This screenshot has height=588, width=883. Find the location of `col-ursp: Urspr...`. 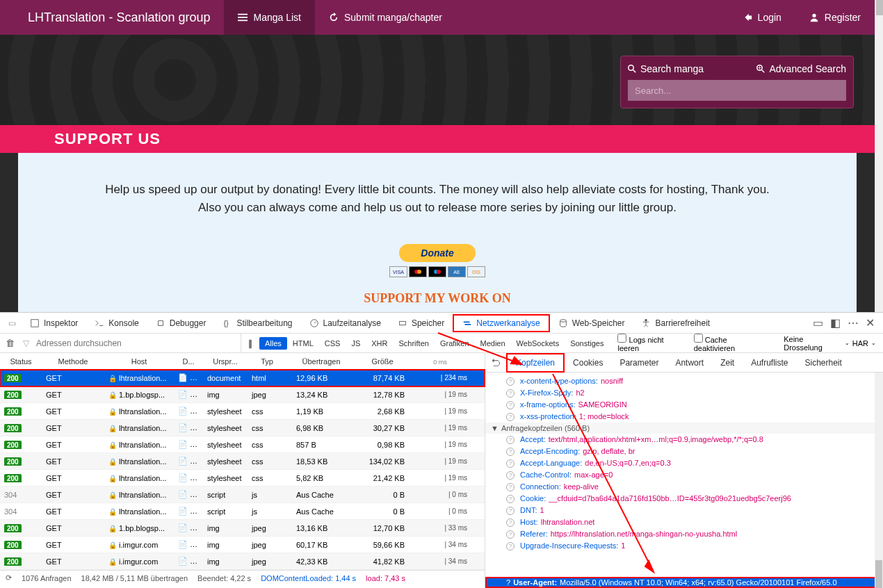

col-ursp: Urspr... is located at coordinates (225, 361).